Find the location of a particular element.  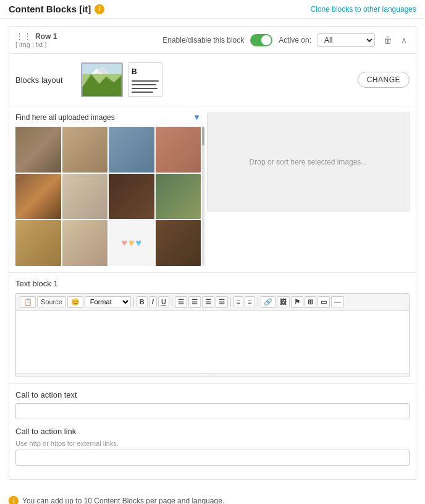

toolbar-link-button: 🔗 is located at coordinates (268, 302).